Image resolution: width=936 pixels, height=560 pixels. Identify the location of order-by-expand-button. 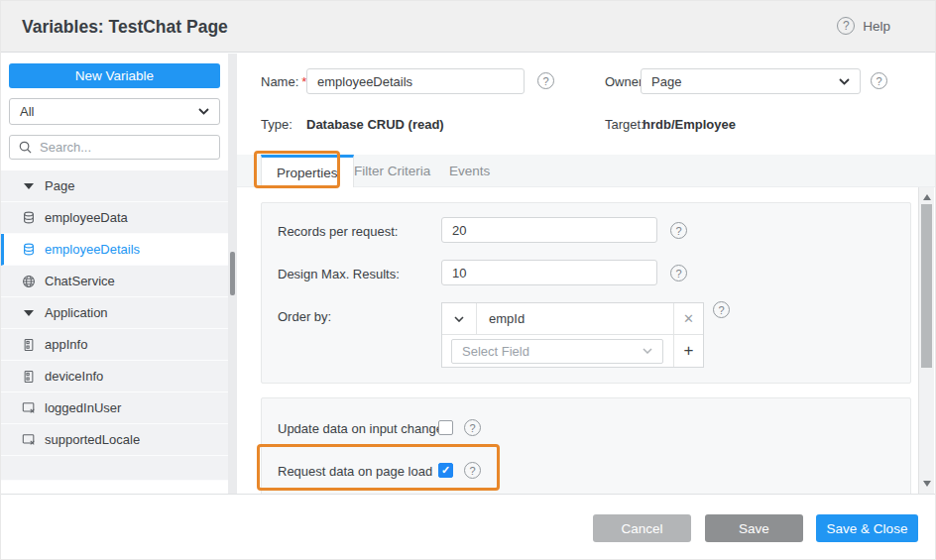
(460, 319).